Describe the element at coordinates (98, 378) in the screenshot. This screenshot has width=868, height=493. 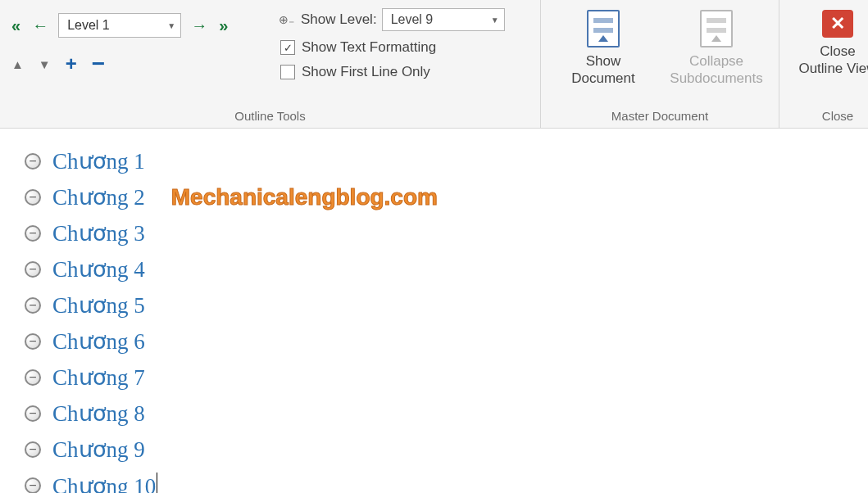
I see `heading-text: Chương 7` at that location.